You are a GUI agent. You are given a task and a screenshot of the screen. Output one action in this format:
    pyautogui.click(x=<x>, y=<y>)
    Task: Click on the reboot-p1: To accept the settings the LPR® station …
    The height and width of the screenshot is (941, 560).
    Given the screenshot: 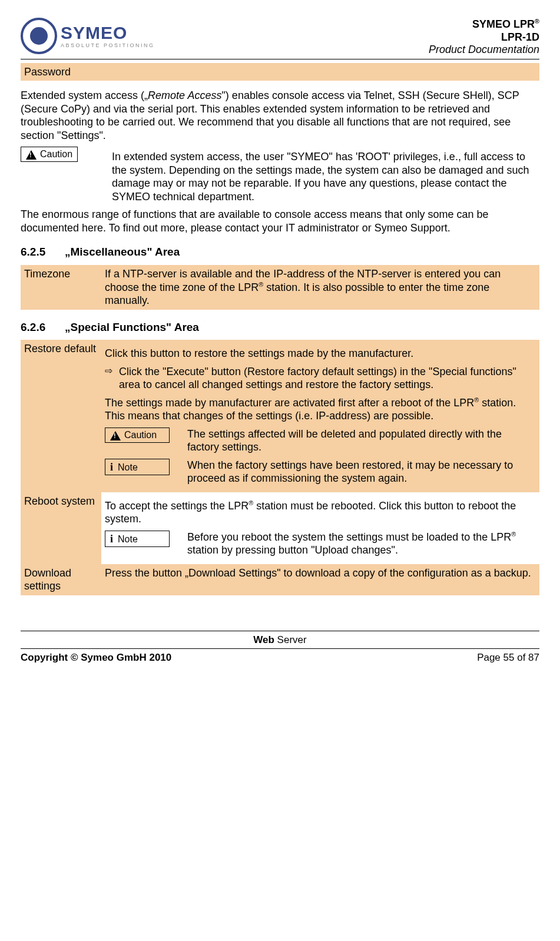 What is the action you would take?
    pyautogui.click(x=320, y=512)
    